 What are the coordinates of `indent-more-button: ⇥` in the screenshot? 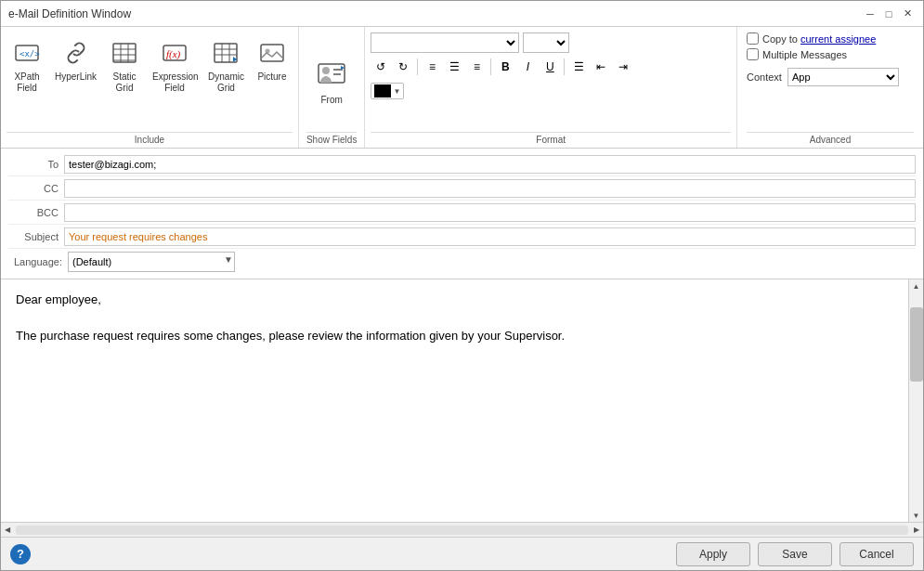 It's located at (623, 67).